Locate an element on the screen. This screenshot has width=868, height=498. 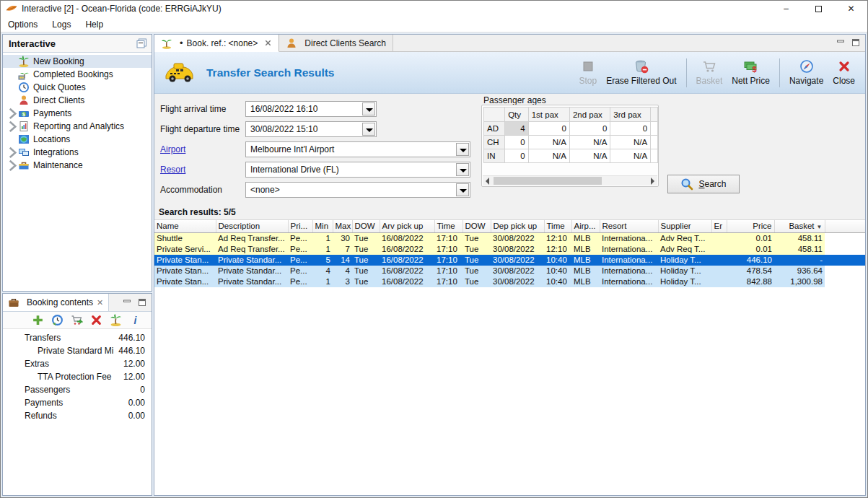
sidebar-item: Direct Clients is located at coordinates (77, 100).